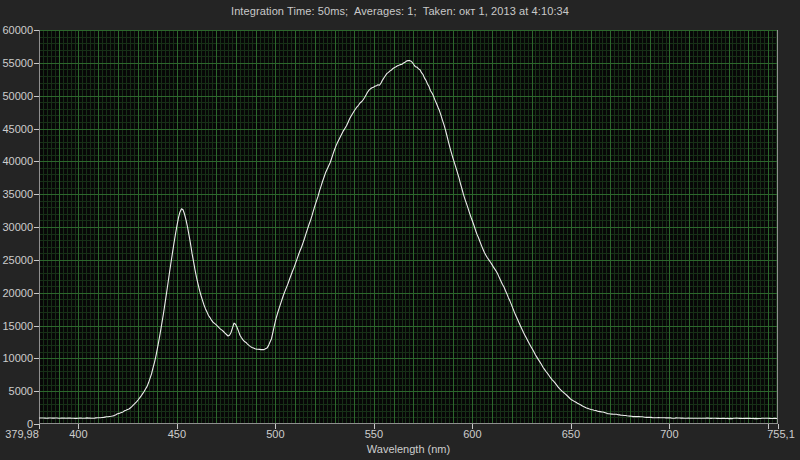  Describe the element at coordinates (16, 194) in the screenshot. I see `y-tick-label: 35000` at that location.